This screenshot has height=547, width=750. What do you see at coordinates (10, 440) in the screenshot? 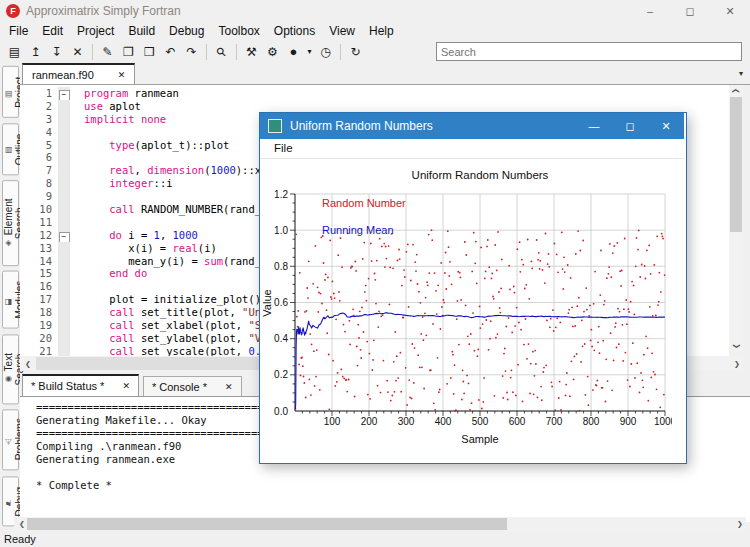
I see `sidebar-item-problems: ⚠Problems` at bounding box center [10, 440].